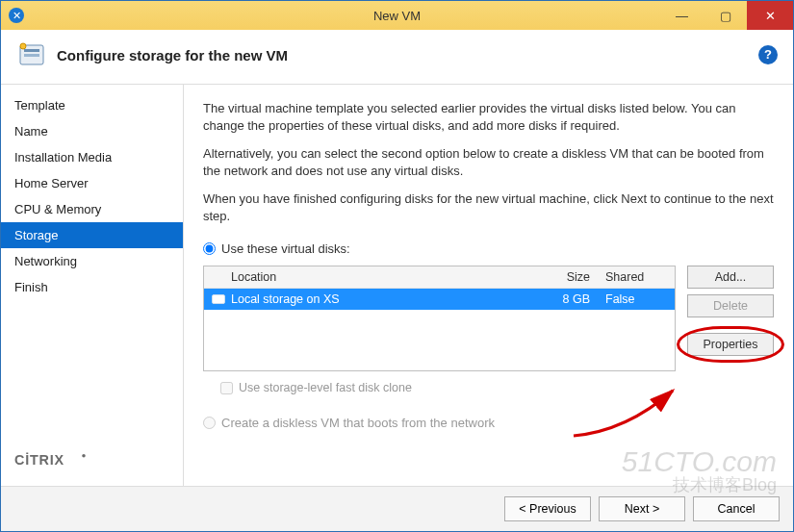 This screenshot has width=794, height=532. Describe the element at coordinates (730, 277) in the screenshot. I see `add-disk-button: Add...` at that location.